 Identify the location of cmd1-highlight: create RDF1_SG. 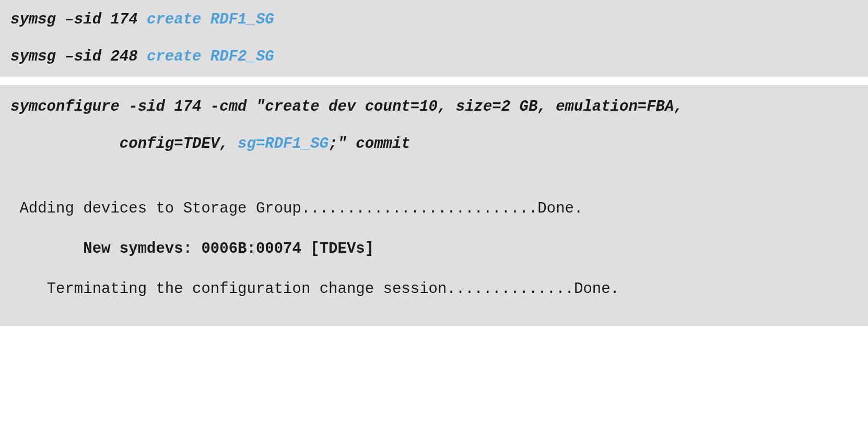
(210, 20).